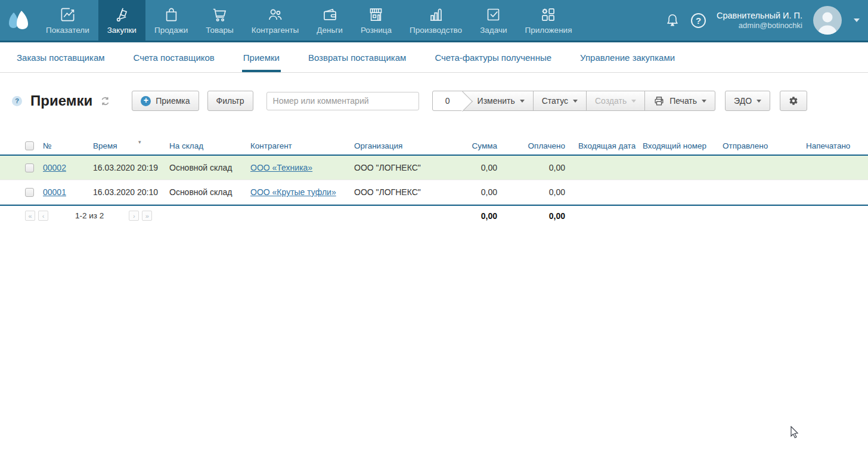 This screenshot has width=868, height=457. Describe the element at coordinates (63, 146) in the screenshot. I see `column-header-number: №` at that location.